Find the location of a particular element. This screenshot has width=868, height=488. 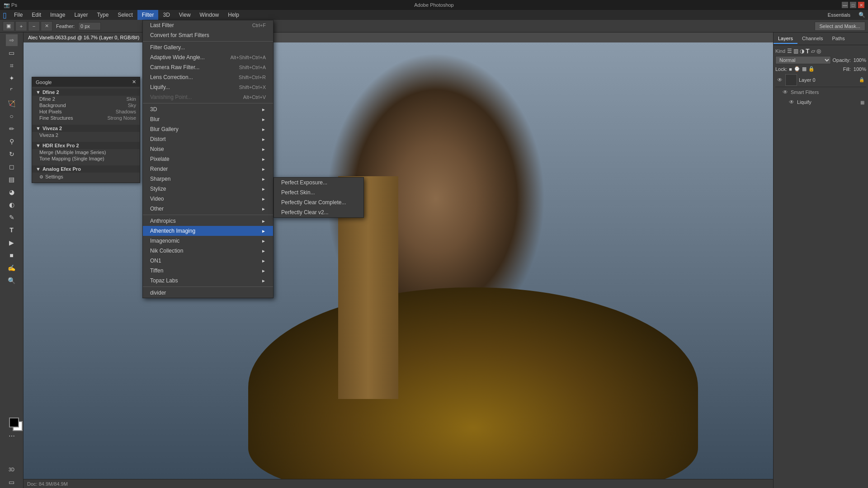

3d-mode-btn: 3D is located at coordinates (12, 469).